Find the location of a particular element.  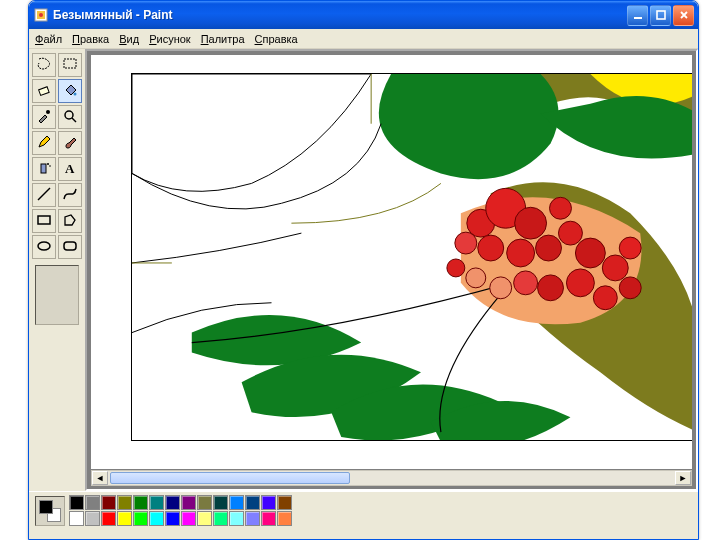

tool-airbrush is located at coordinates (44, 169).